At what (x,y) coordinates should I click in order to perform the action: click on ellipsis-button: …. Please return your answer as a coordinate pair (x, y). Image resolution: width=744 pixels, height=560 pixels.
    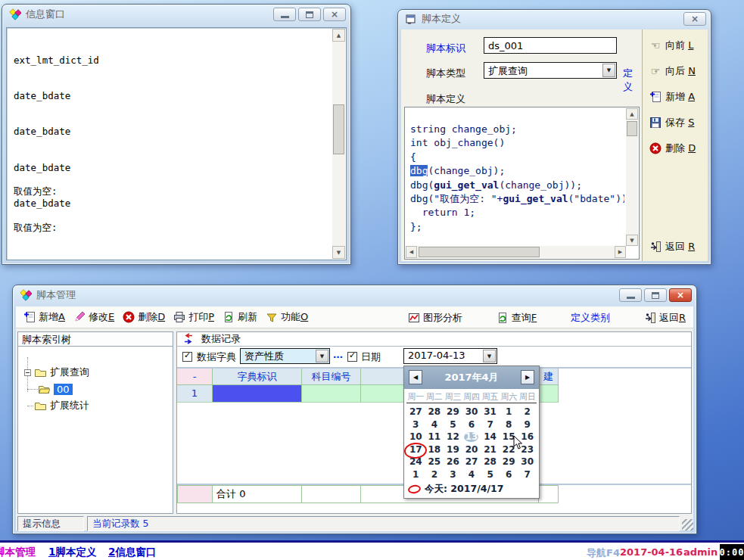
    Looking at the image, I should click on (338, 354).